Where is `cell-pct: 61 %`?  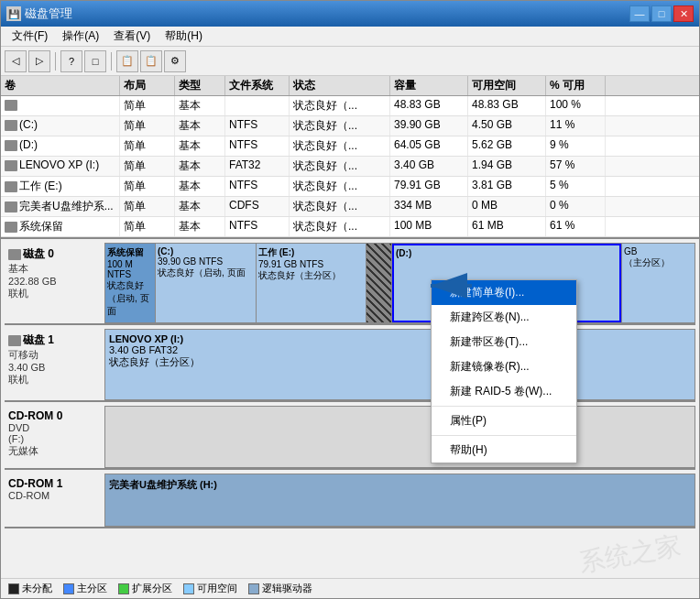 cell-pct: 61 % is located at coordinates (575, 227).